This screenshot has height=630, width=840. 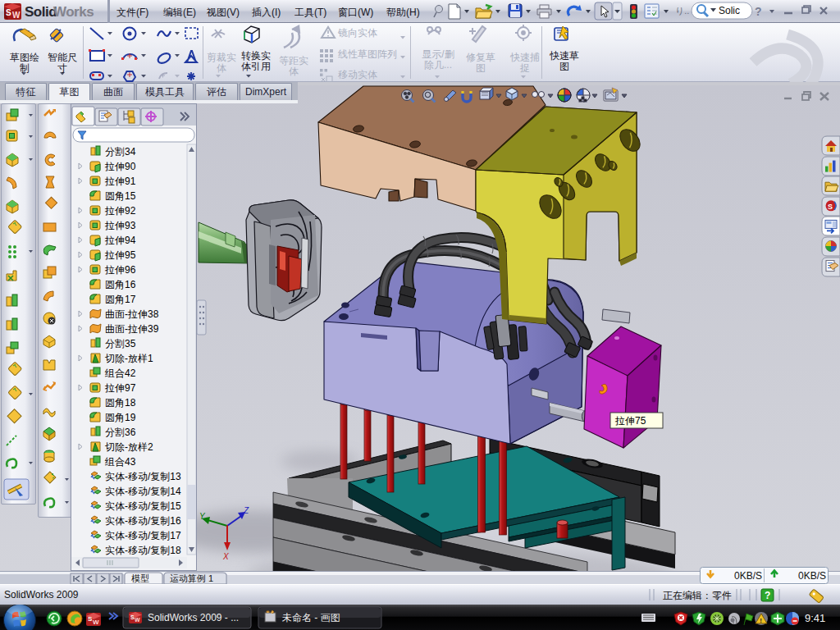 What do you see at coordinates (120, 270) in the screenshot?
I see `svg-text: 拉伸96` at bounding box center [120, 270].